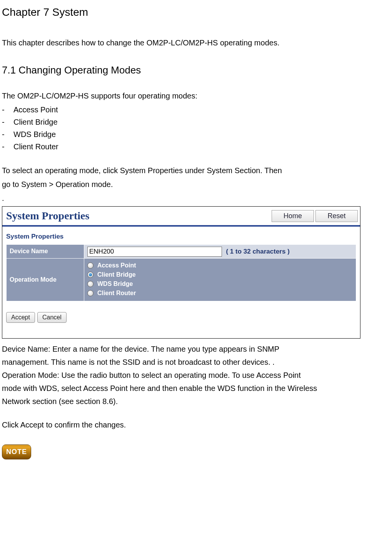 This screenshot has height=546, width=392. Describe the element at coordinates (182, 251) in the screenshot. I see `table-row: Device Name ( 1 to 32 characters )` at that location.